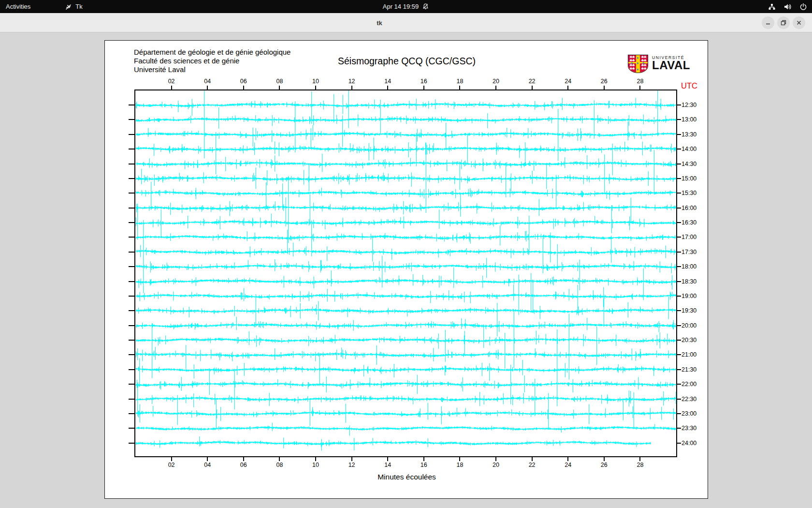 This screenshot has height=508, width=812. Describe the element at coordinates (279, 465) in the screenshot. I see `x-tick-label-bottom: 08` at that location.